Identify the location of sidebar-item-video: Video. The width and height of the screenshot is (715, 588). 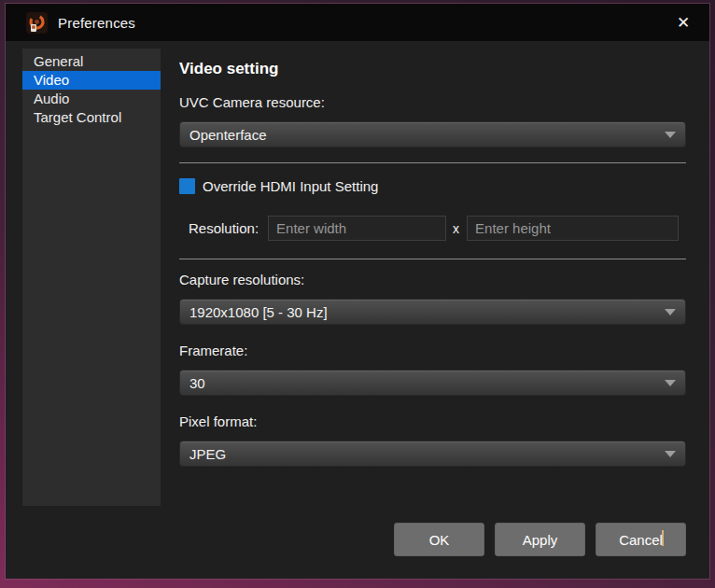
(91, 80).